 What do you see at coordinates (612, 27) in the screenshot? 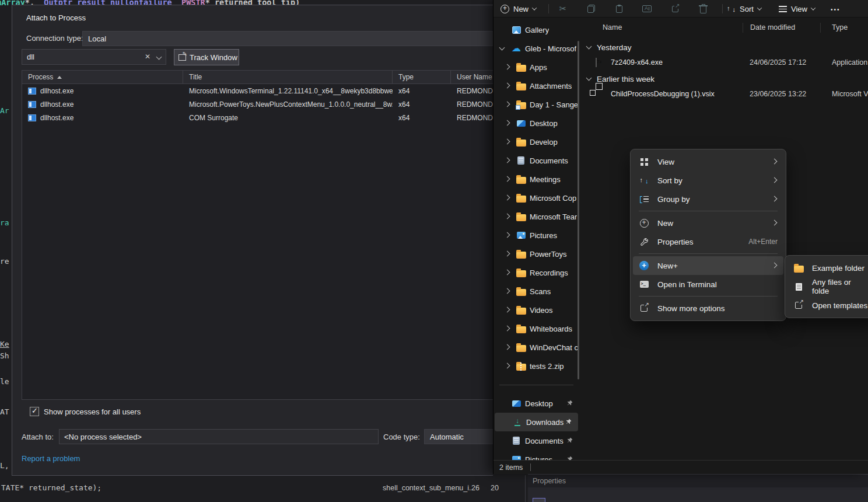
I see `column-header-name: Name` at bounding box center [612, 27].